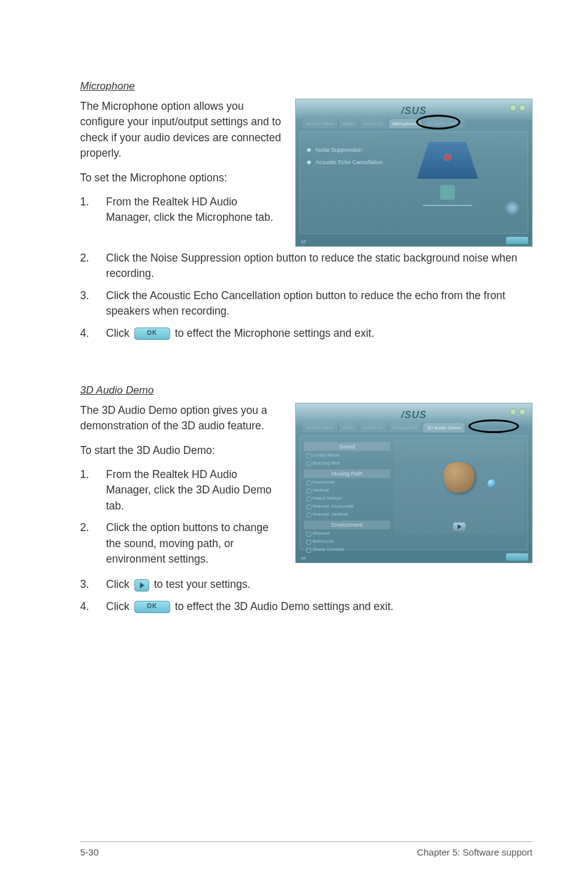  I want to click on microphone-toset: To set the Microphone options:, so click(181, 178).